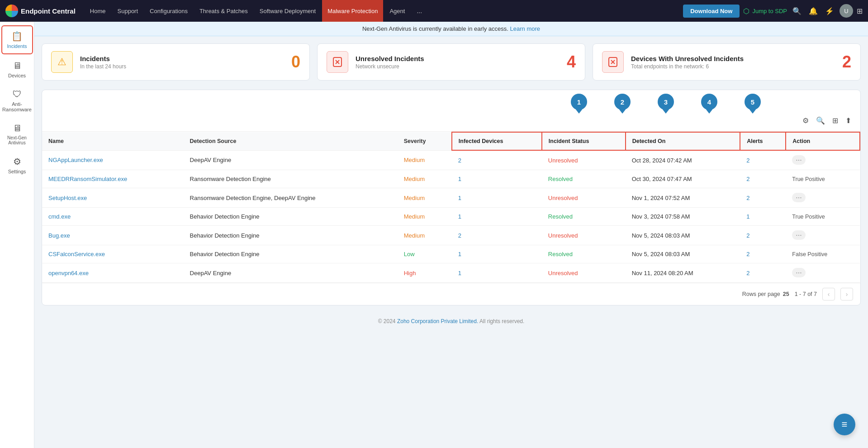 The height and width of the screenshot is (448, 868). I want to click on footer-link: Zoho Corporation Private Limited., so click(438, 321).